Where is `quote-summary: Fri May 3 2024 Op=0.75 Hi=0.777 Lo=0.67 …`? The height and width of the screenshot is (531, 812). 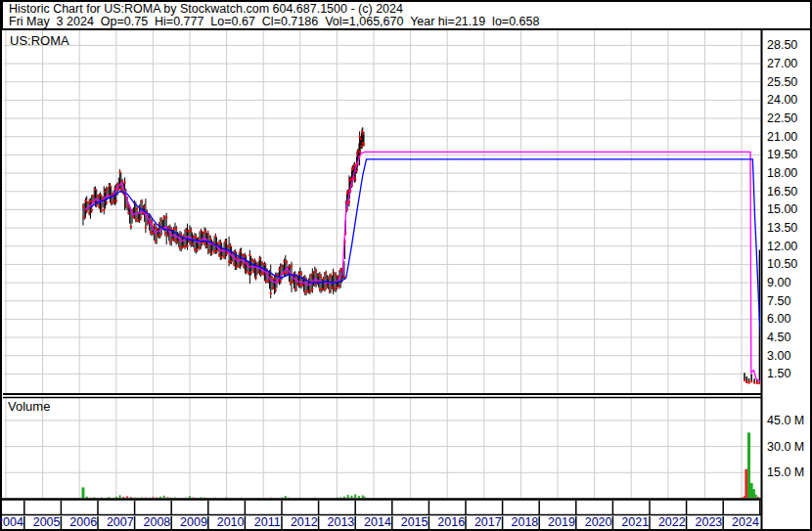 quote-summary: Fri May 3 2024 Op=0.75 Hi=0.777 Lo=0.67 … is located at coordinates (409, 22).